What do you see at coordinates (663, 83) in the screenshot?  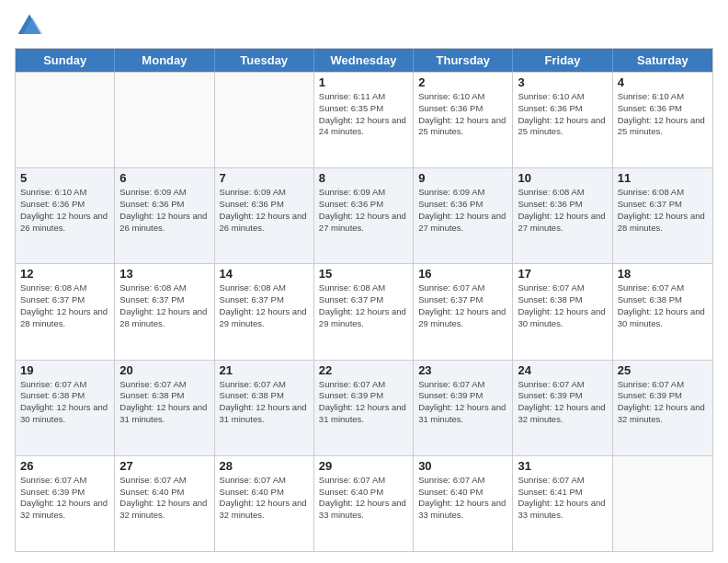 I see `day-number: 4` at bounding box center [663, 83].